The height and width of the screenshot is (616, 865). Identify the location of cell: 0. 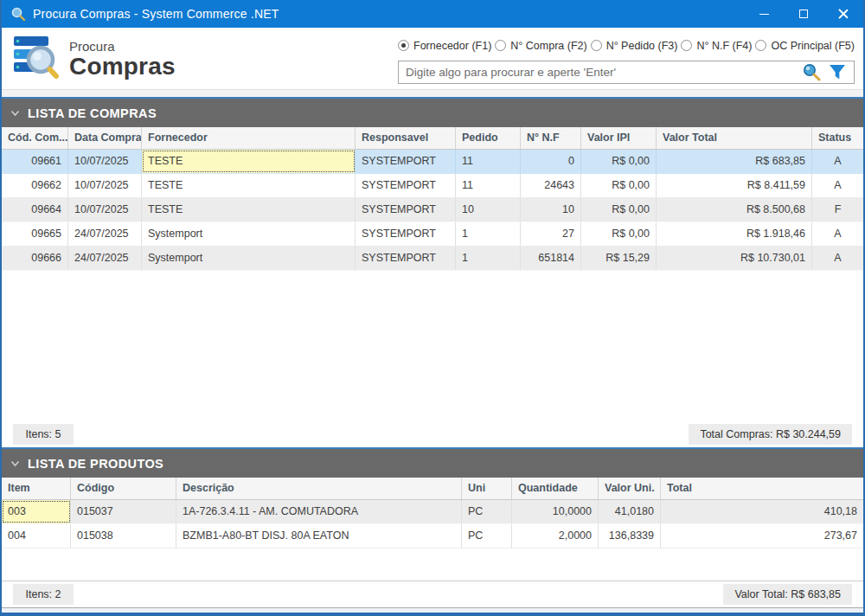
(551, 161).